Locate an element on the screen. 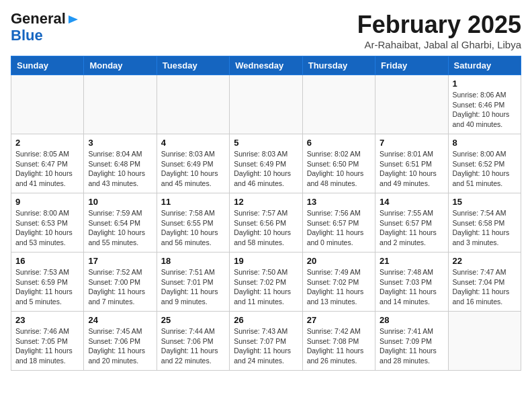  day-number: 12 is located at coordinates (266, 201).